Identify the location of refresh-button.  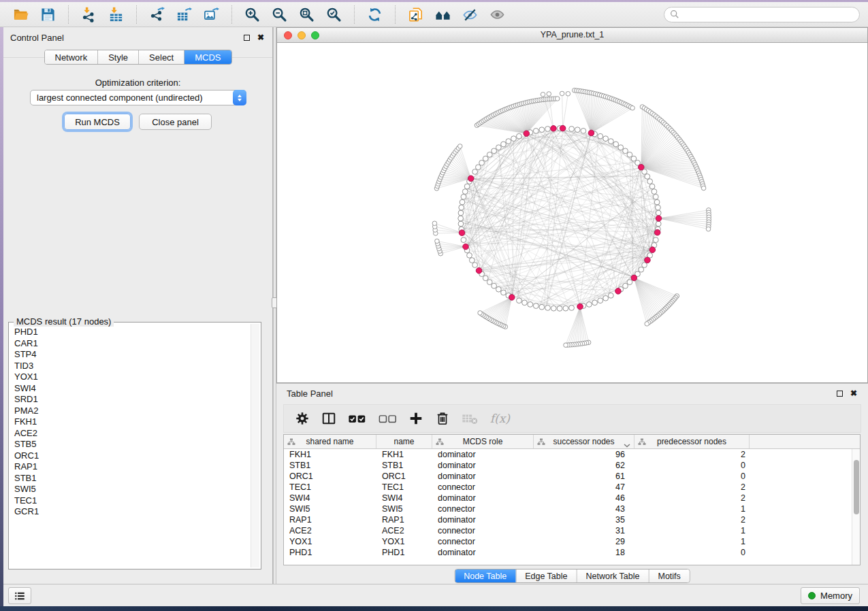
(374, 14).